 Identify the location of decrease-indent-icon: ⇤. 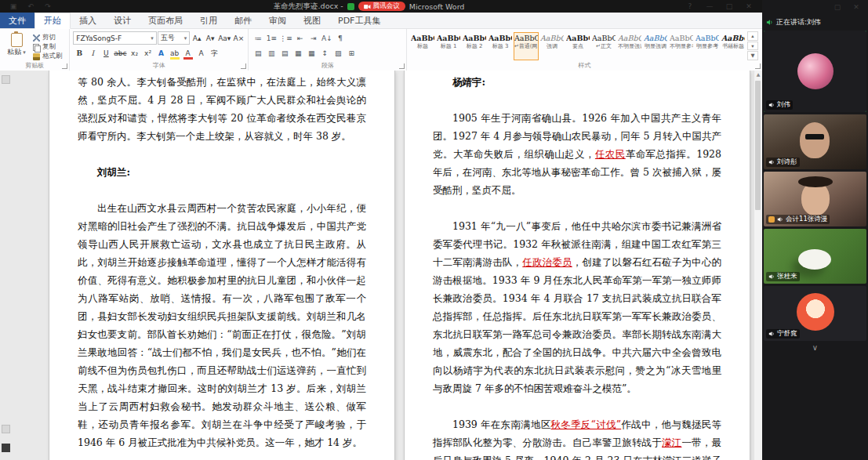
(300, 38).